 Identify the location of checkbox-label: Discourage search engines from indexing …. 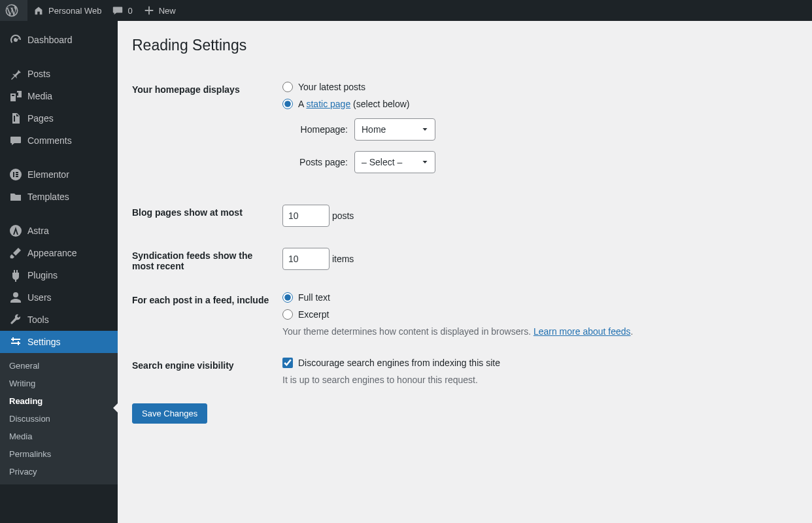
(399, 363).